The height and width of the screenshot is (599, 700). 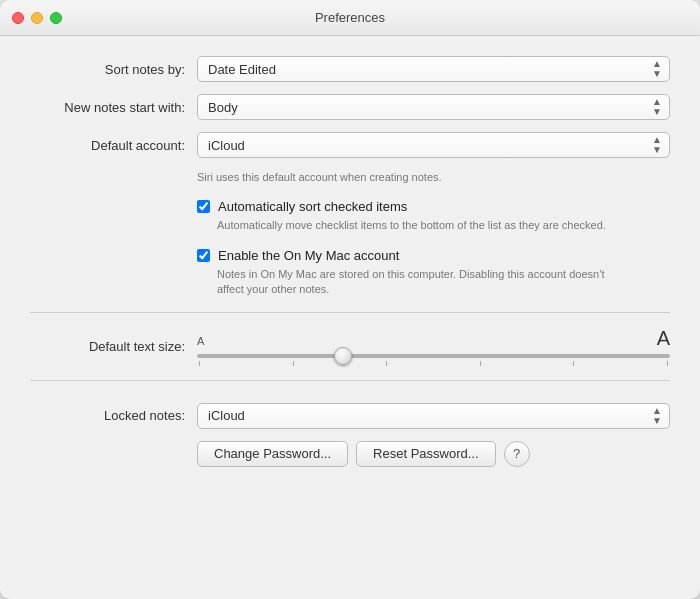 I want to click on locked-notes-section: Locked notes: iCloud On My Mac ▲▼ Ch, so click(x=350, y=432).